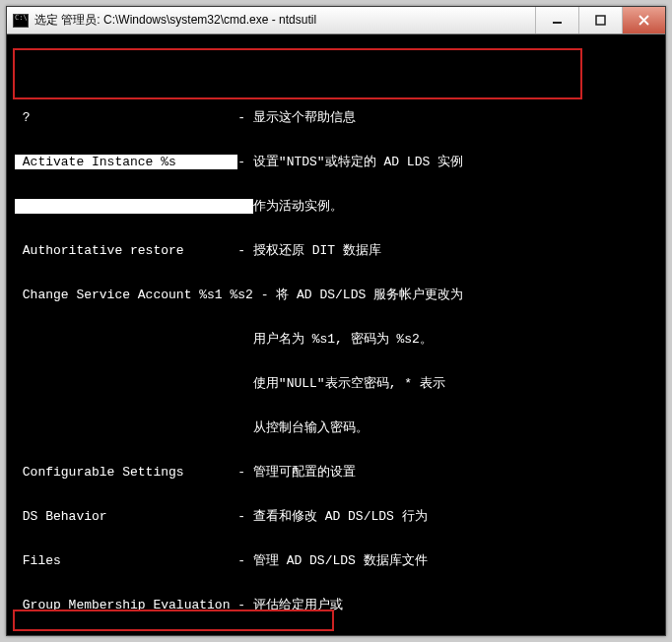 The image size is (672, 642). What do you see at coordinates (338, 384) in the screenshot?
I see `output-line: 使用"NULL"表示空密码, * 表示` at bounding box center [338, 384].